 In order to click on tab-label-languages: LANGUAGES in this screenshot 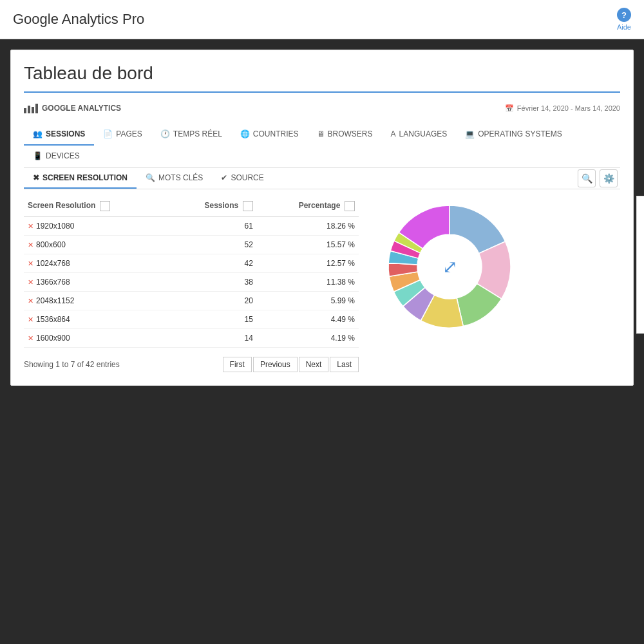, I will do `click(424, 134)`.